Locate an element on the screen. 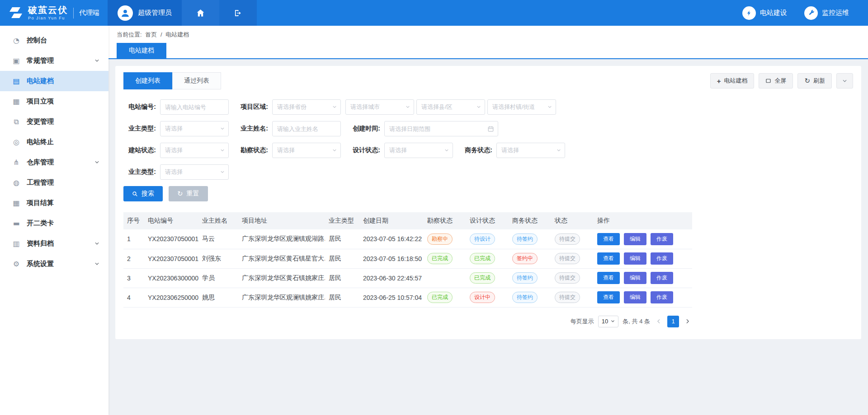 This screenshot has width=868, height=415. refresh-button: ↻ 刷新 is located at coordinates (815, 81).